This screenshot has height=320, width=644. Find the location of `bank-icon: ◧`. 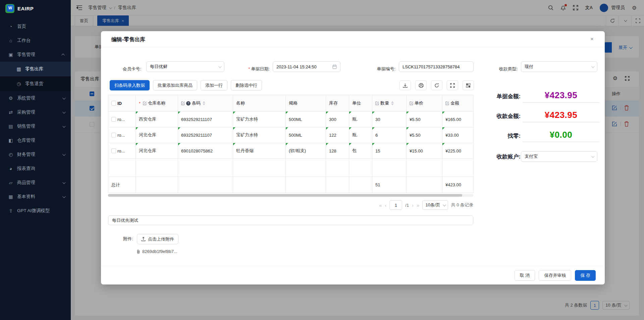

bank-icon: ◧ is located at coordinates (11, 140).